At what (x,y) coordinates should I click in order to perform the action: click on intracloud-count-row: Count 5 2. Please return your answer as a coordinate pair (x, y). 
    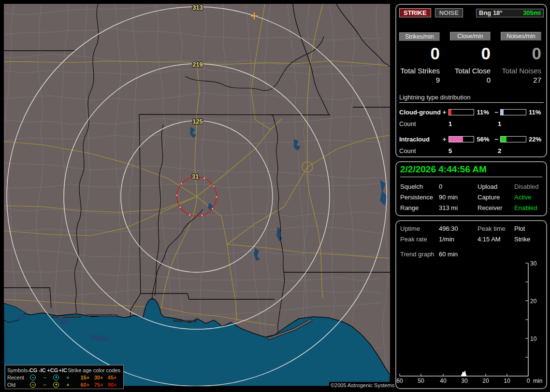
    Looking at the image, I should click on (472, 151).